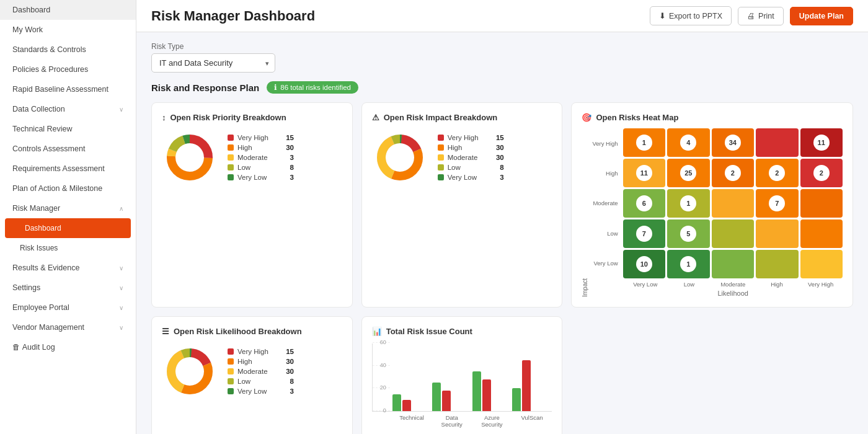 Image resolution: width=868 pixels, height=434 pixels. What do you see at coordinates (381, 388) in the screenshot?
I see `y-tick: 20` at bounding box center [381, 388].